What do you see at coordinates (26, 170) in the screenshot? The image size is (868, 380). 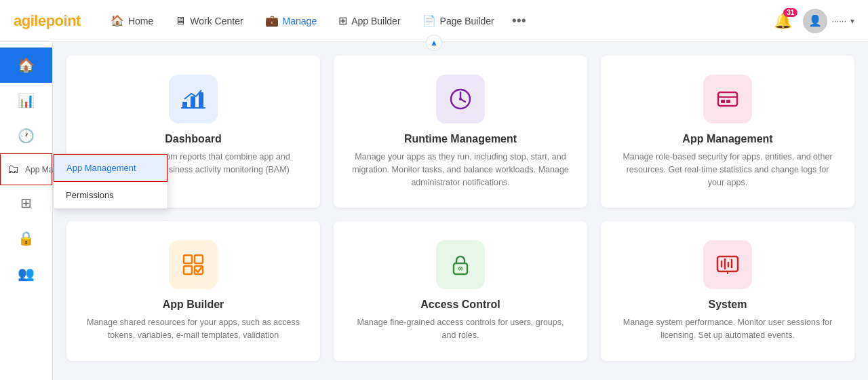 I see `sidebar-item-appmanagement: 🗂 App Management ›` at bounding box center [26, 170].